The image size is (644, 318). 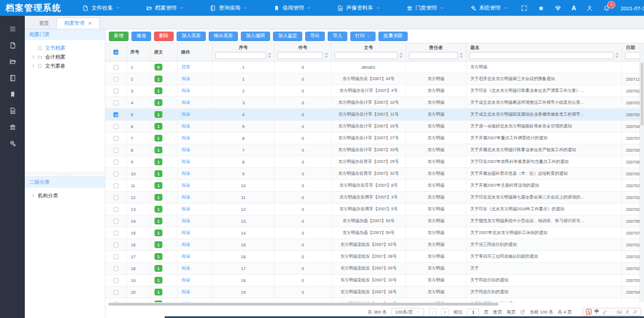 I want to click on filter-docno-input, so click(x=366, y=55).